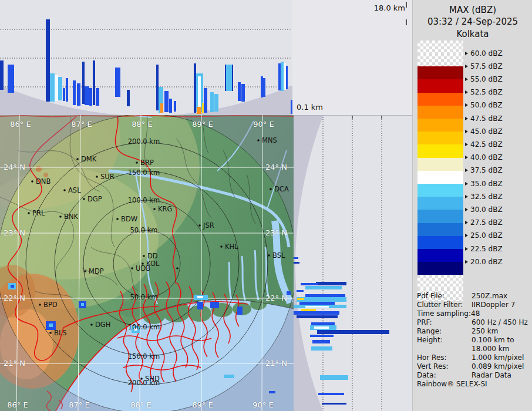 The width and height of the screenshot is (532, 411). I want to click on station-label-MDP: MDP, so click(96, 271).